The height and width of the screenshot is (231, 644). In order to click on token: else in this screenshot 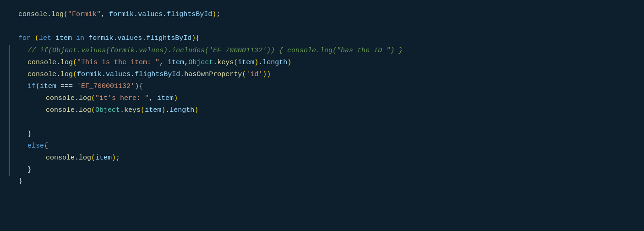, I will do `click(36, 146)`.